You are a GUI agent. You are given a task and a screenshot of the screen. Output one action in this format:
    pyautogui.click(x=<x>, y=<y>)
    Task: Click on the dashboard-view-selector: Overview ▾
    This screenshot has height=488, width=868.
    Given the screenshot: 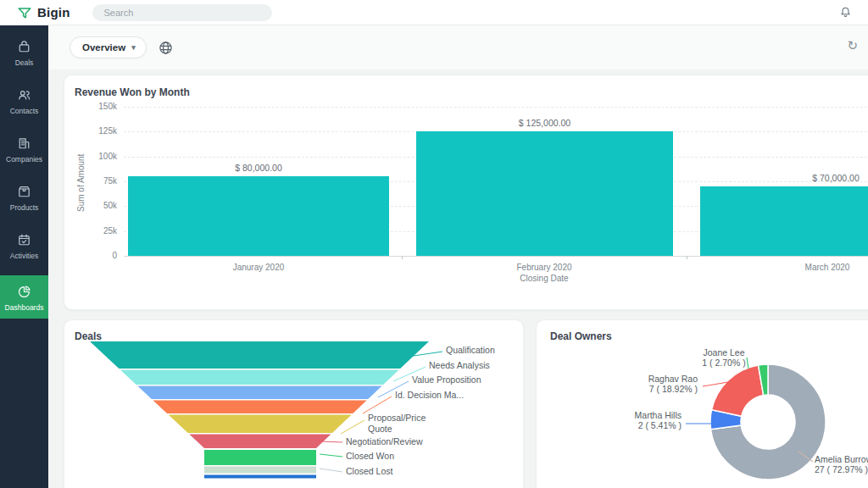 What is the action you would take?
    pyautogui.click(x=108, y=47)
    